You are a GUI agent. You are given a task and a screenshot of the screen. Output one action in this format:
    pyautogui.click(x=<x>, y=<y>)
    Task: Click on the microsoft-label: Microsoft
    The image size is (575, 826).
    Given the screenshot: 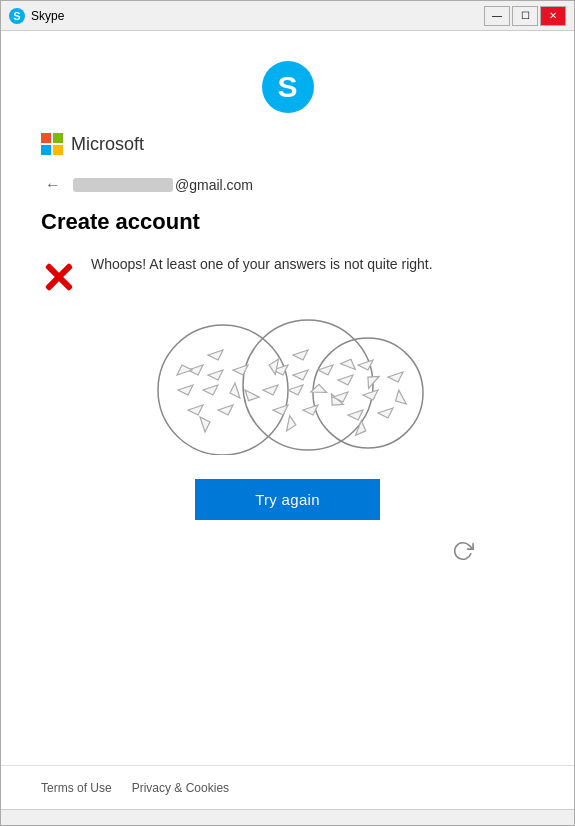 What is the action you would take?
    pyautogui.click(x=108, y=144)
    